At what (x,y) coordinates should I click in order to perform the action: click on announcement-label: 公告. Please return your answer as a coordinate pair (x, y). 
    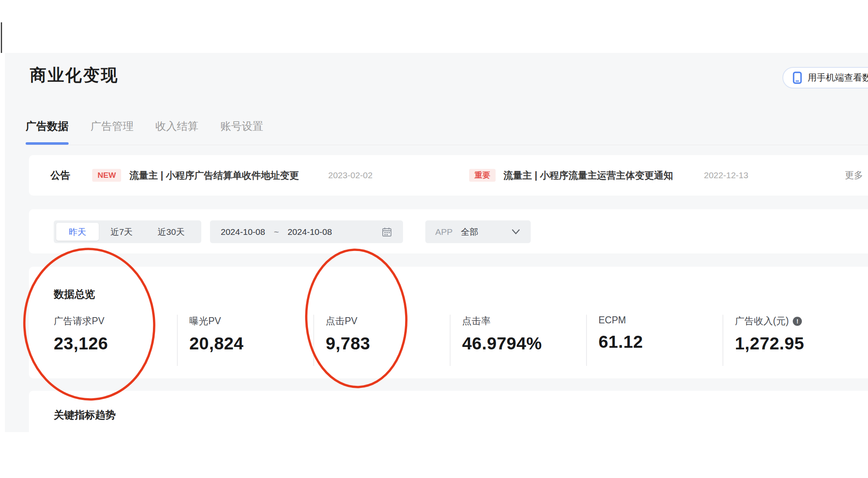
    Looking at the image, I should click on (60, 175).